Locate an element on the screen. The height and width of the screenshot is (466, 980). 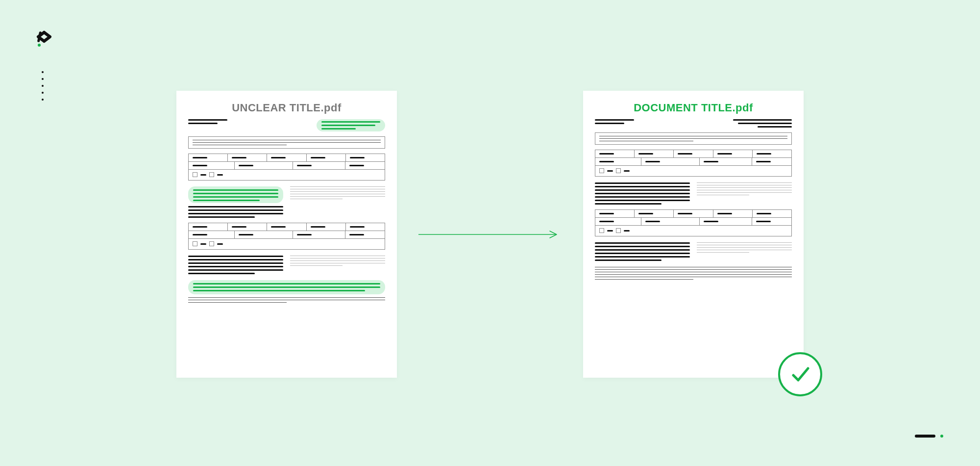
document-after: DOCUMENT TITLE.pdf is located at coordinates (693, 234).